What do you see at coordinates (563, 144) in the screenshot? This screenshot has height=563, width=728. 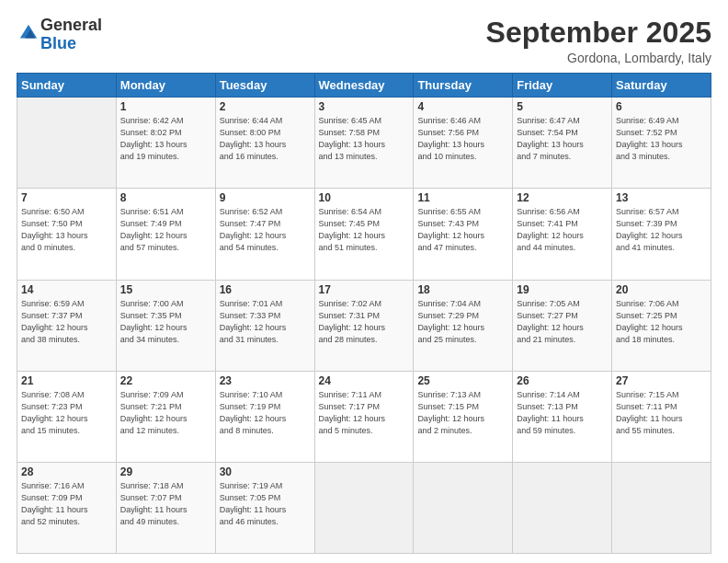 I see `calendar-cell: 5Sunrise: 6:47 AM Sunset: 7:54 PM Daylig…` at bounding box center [563, 144].